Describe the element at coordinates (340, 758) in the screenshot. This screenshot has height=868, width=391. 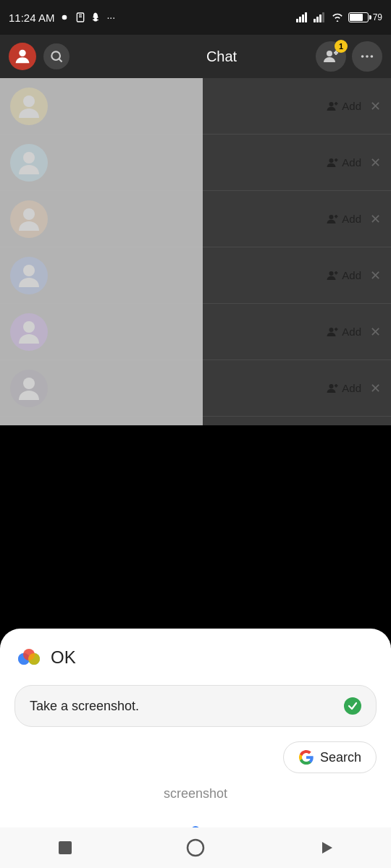
I see `search-label: Search` at that location.